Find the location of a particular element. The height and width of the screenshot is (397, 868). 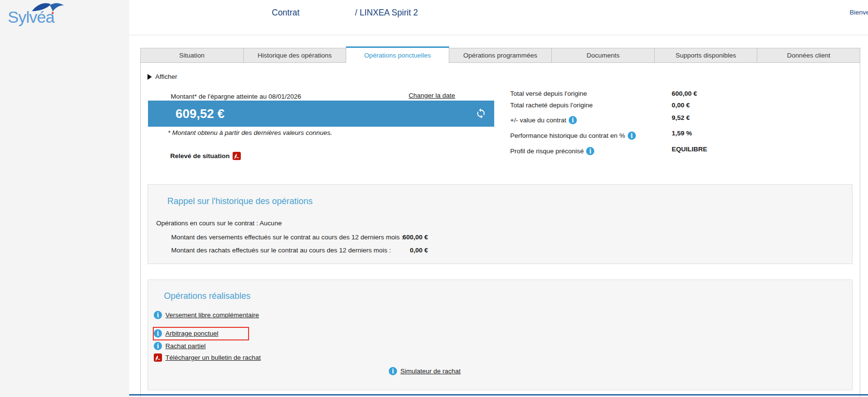

tab-operations-ponctuelles: Opérations ponctuelles is located at coordinates (397, 55).